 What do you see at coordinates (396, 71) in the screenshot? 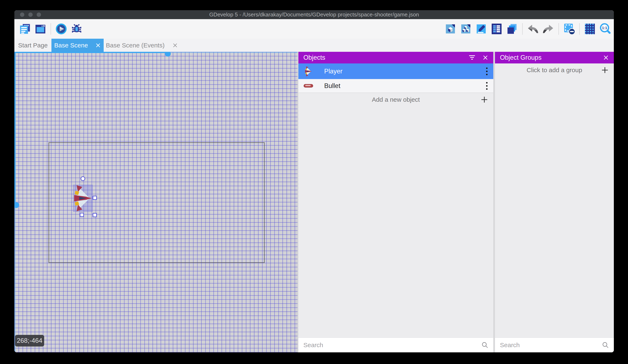
I see `object-row-player: Player` at bounding box center [396, 71].